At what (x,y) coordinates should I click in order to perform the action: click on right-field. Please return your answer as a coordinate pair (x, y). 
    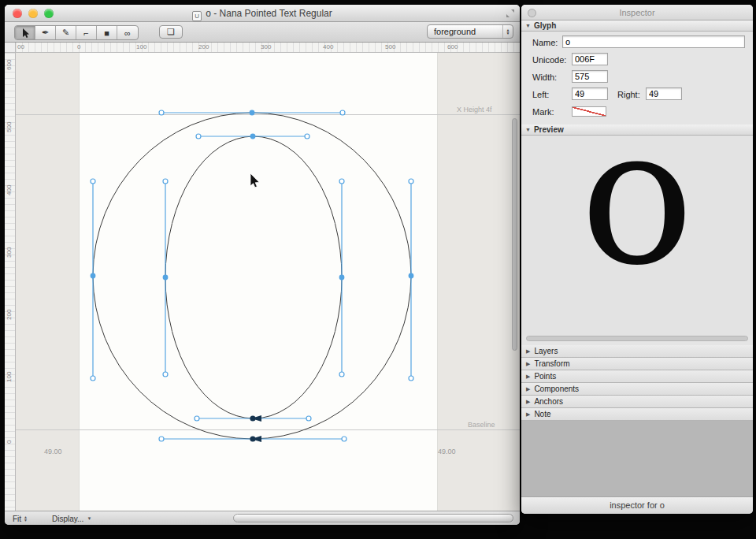
    Looking at the image, I should click on (664, 94).